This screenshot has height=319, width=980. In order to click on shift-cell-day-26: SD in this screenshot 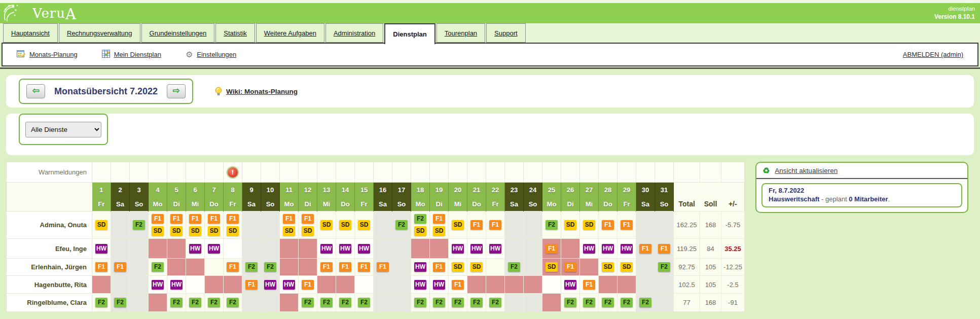, I will do `click(571, 225)`.